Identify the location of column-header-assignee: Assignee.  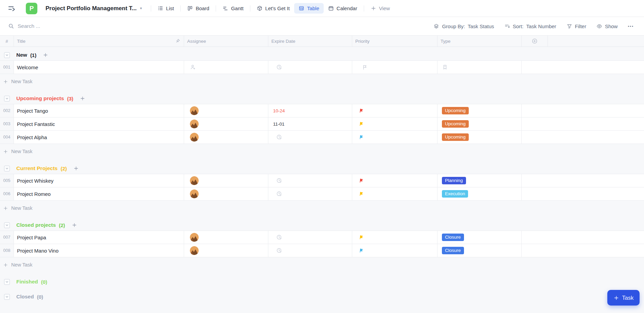
(226, 41).